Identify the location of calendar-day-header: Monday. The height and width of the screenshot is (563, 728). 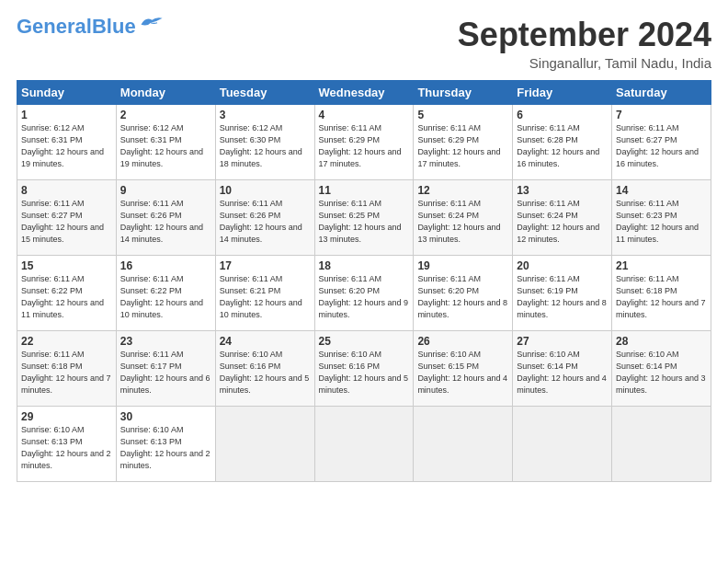
(165, 92).